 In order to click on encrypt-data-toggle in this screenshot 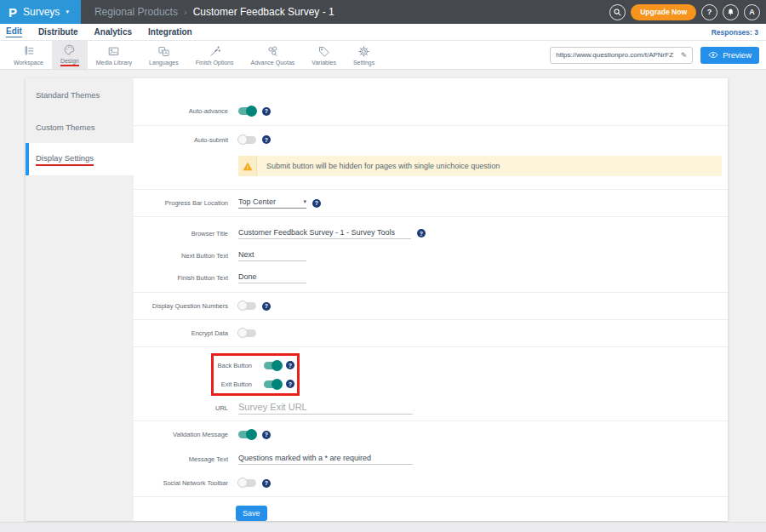, I will do `click(247, 334)`.